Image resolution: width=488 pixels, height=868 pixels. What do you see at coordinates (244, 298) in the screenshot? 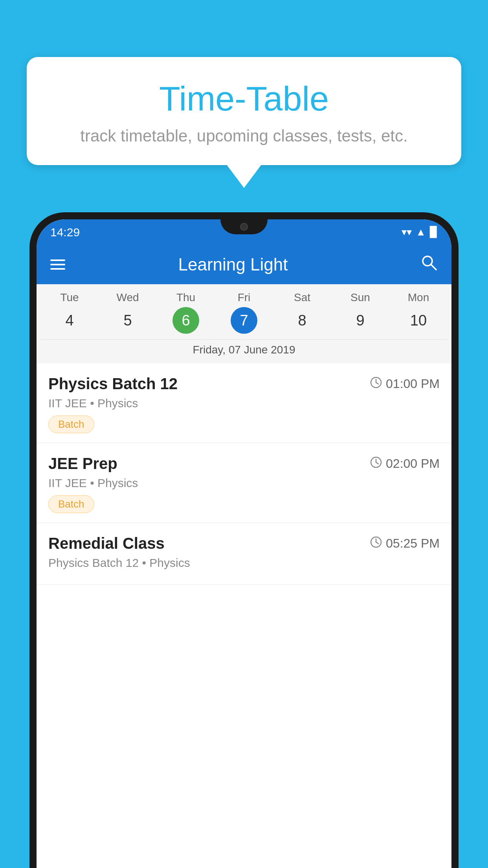
I see `day-labels: Tue Wed Thu Fri Sat Sun Mon` at bounding box center [244, 298].